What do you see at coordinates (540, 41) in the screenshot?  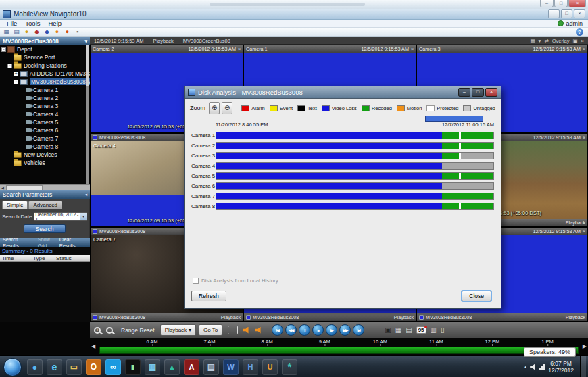 I see `layout-caret-icon: ▾` at bounding box center [540, 41].